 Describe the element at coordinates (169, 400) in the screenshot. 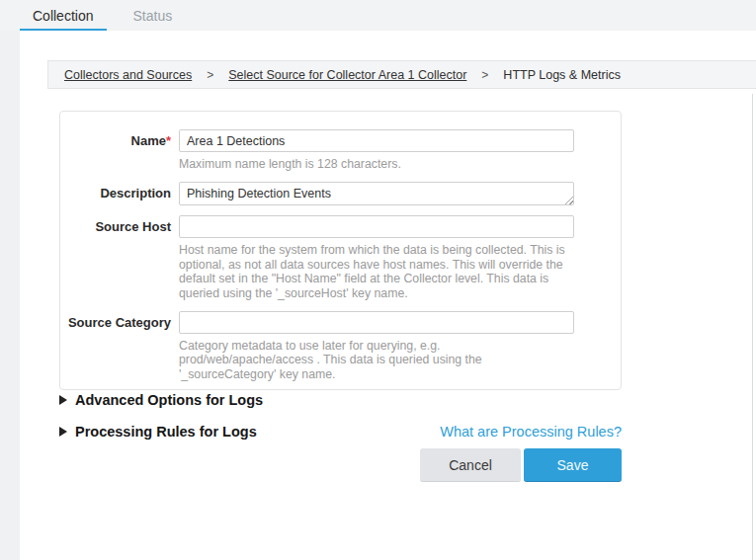

I see `advanced-options-title: Advanced Options for Logs` at that location.